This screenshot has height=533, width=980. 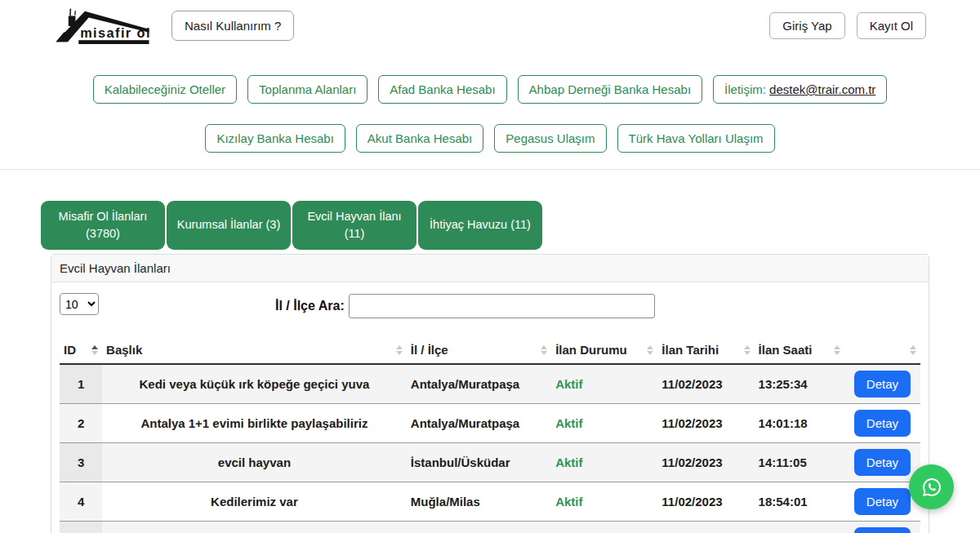 I want to click on tab-ihtiyac-havuzu: İhtiyaç Havuzu (11), so click(x=480, y=225).